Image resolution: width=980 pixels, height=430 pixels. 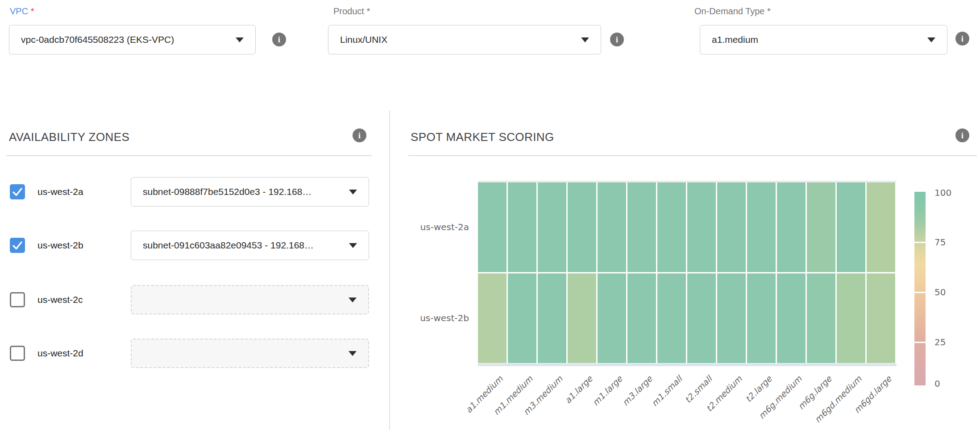 What do you see at coordinates (69, 137) in the screenshot?
I see `availability-zones-title: AVAILABILITY ZONES` at bounding box center [69, 137].